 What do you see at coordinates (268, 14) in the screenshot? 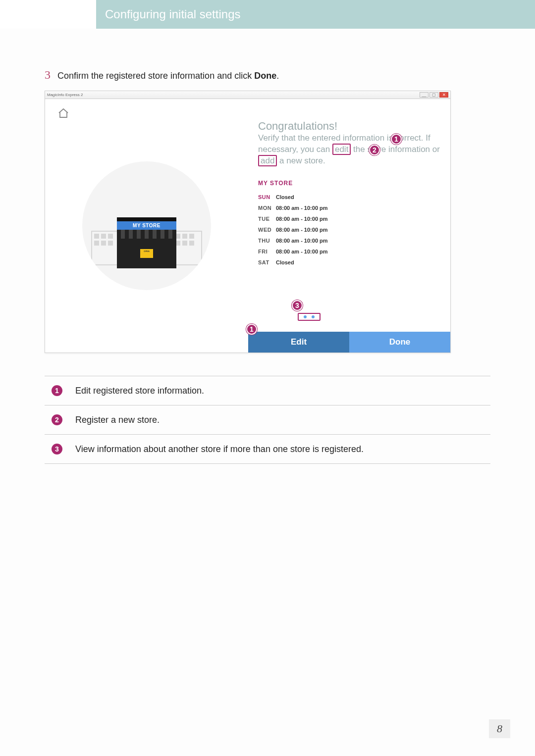
I see `chapter-banner: Configuring initial settings` at bounding box center [268, 14].